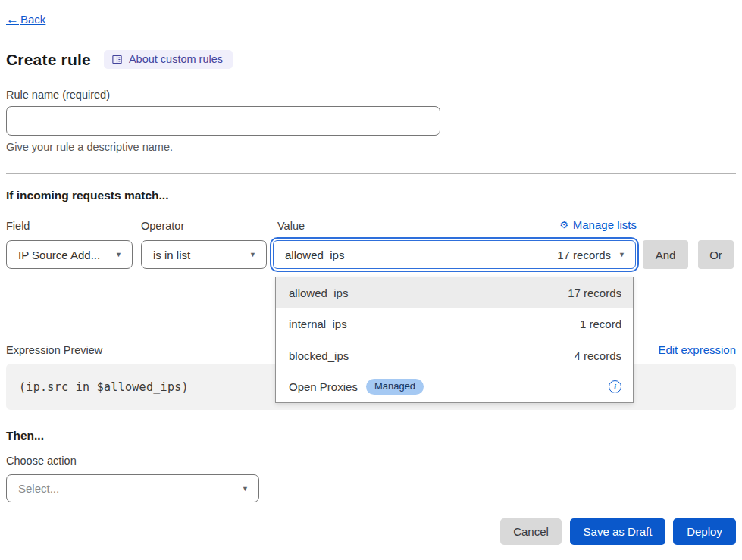 The height and width of the screenshot is (560, 742). Describe the element at coordinates (168, 59) in the screenshot. I see `about-custom-rules-link: About custom rules` at that location.